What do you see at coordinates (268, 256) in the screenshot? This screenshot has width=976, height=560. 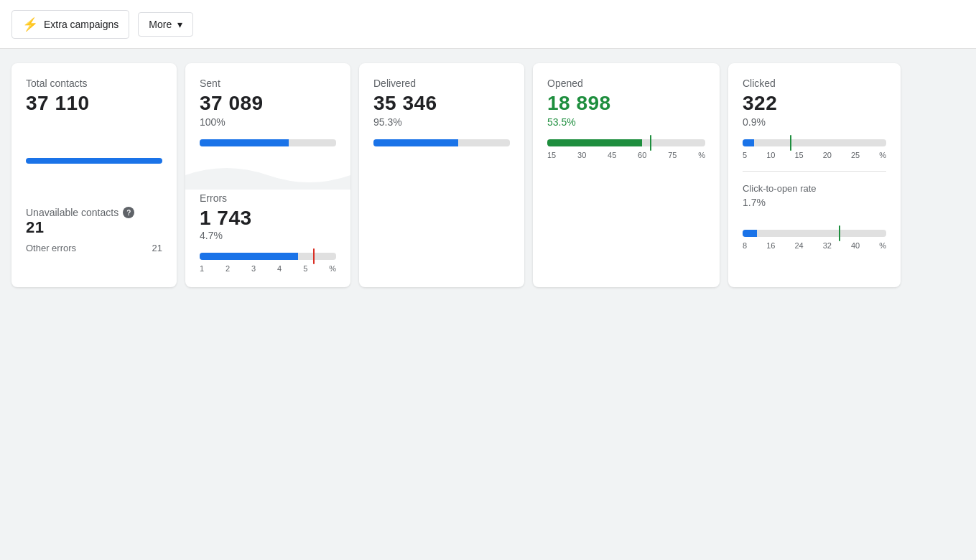 I see `errors-bar-track` at bounding box center [268, 256].